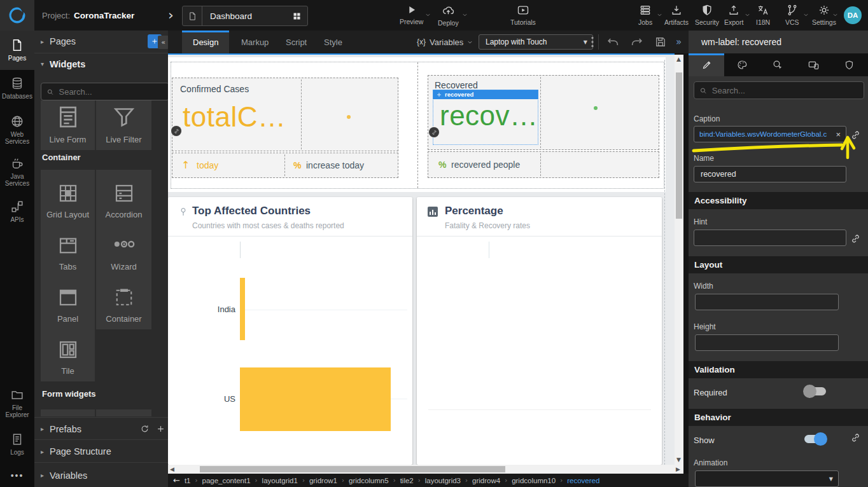 The height and width of the screenshot is (487, 868). I want to click on caption-field: bind:Variables.wsvWordometerGlobal.c ×, so click(770, 134).